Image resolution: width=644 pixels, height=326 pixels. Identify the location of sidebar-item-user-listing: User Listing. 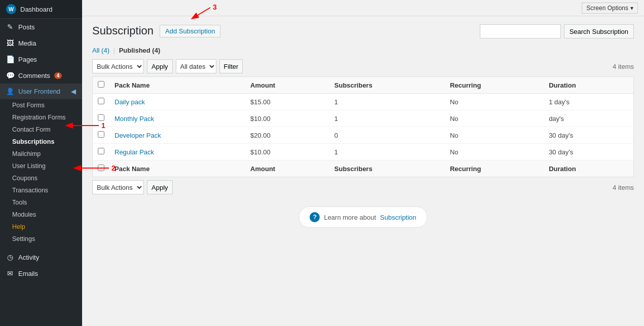
(41, 166).